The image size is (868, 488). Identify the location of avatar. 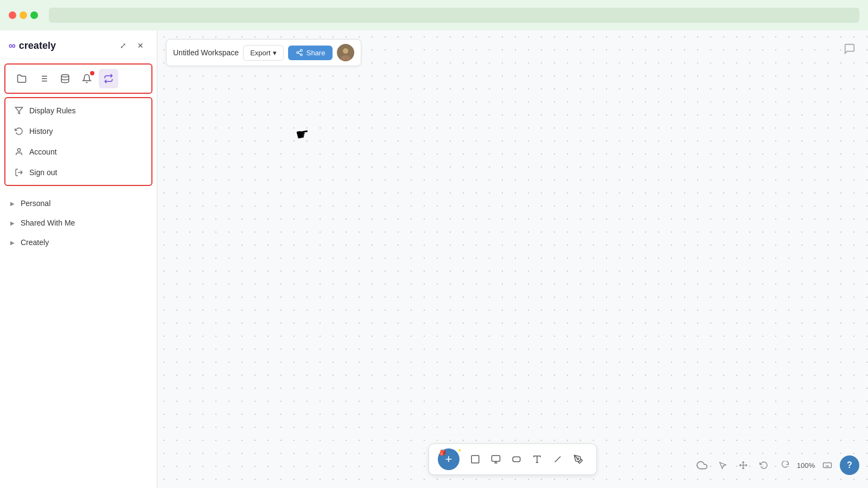
(346, 53).